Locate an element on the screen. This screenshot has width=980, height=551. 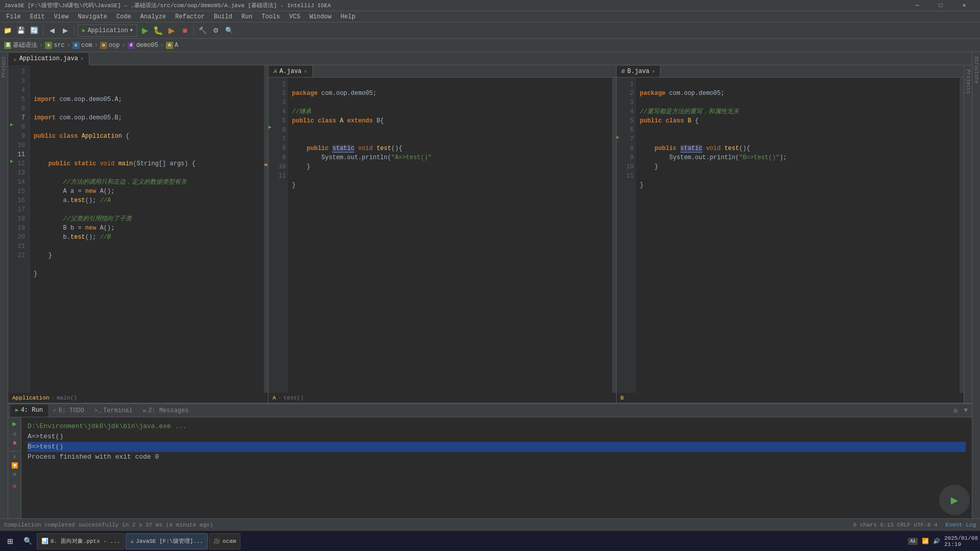
taskbar-pptx: 📊 8. 面向对象.pptx - ... is located at coordinates (81, 541).